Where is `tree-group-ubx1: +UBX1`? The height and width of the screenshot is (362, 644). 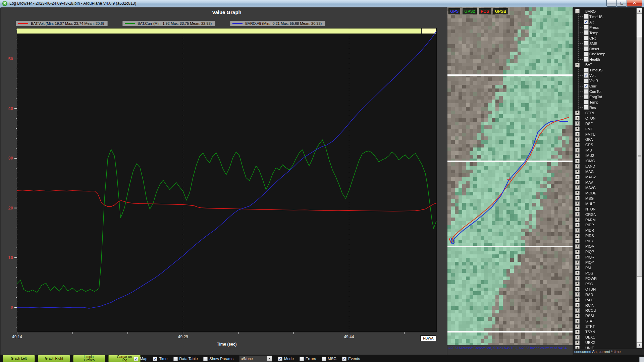 tree-group-ubx1: +UBX1 is located at coordinates (605, 337).